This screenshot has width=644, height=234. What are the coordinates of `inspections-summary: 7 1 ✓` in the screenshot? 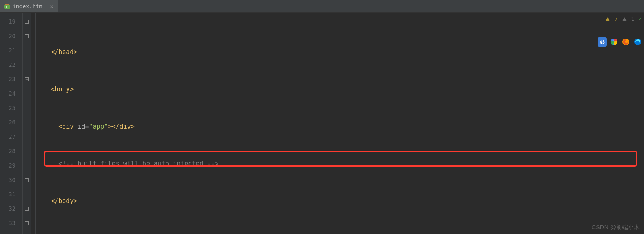 It's located at (623, 19).